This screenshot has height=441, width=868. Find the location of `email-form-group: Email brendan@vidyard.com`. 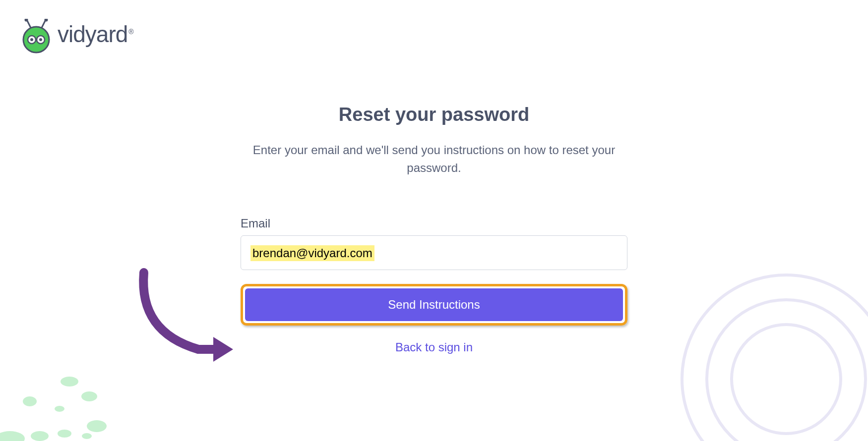

email-form-group: Email brendan@vidyard.com is located at coordinates (434, 243).